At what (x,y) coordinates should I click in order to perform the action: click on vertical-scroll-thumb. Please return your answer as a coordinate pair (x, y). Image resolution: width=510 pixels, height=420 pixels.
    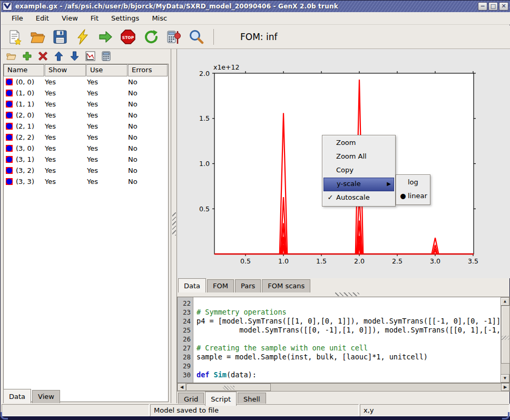
    Looking at the image, I should click on (506, 335).